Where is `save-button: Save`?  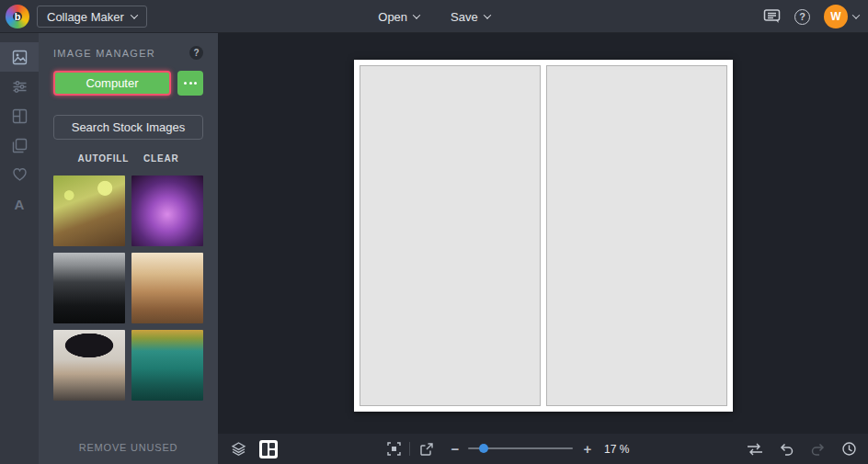
save-button: Save is located at coordinates (471, 17).